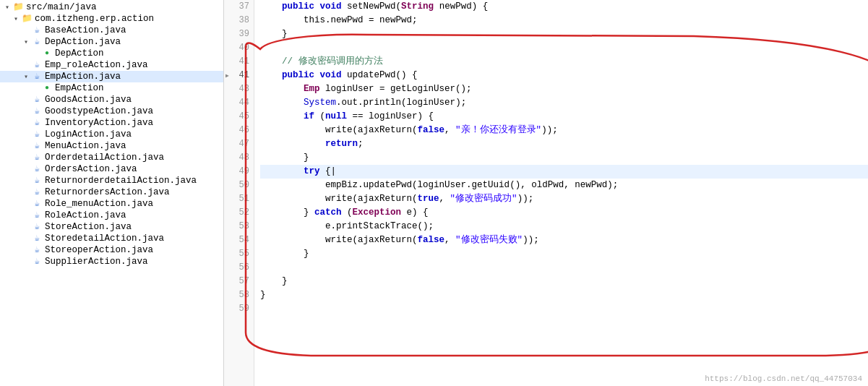  What do you see at coordinates (564, 240) in the screenshot?
I see `code-line-54: write(ajaxReturn(false, "修改密码失败"));` at bounding box center [564, 240].